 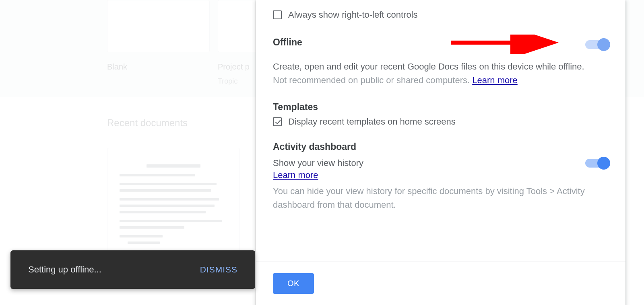 What do you see at coordinates (277, 122) in the screenshot?
I see `templates-checkbox` at bounding box center [277, 122].